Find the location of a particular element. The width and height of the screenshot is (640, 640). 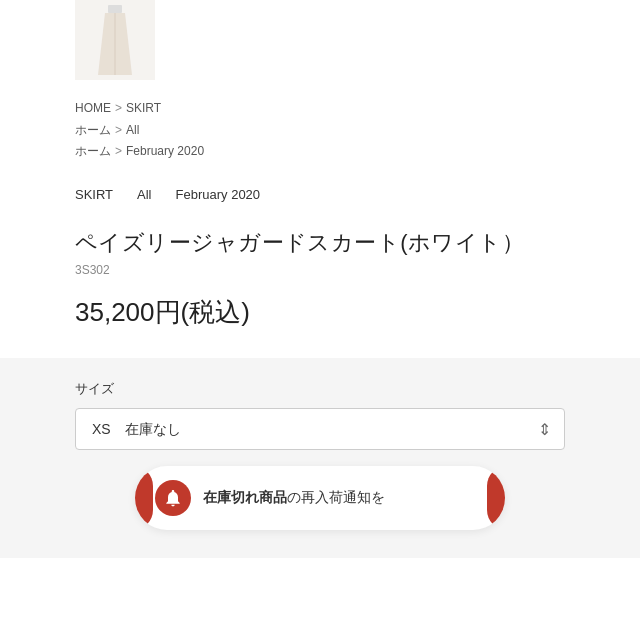

breadcrumb-home-3: ホーム is located at coordinates (93, 152).